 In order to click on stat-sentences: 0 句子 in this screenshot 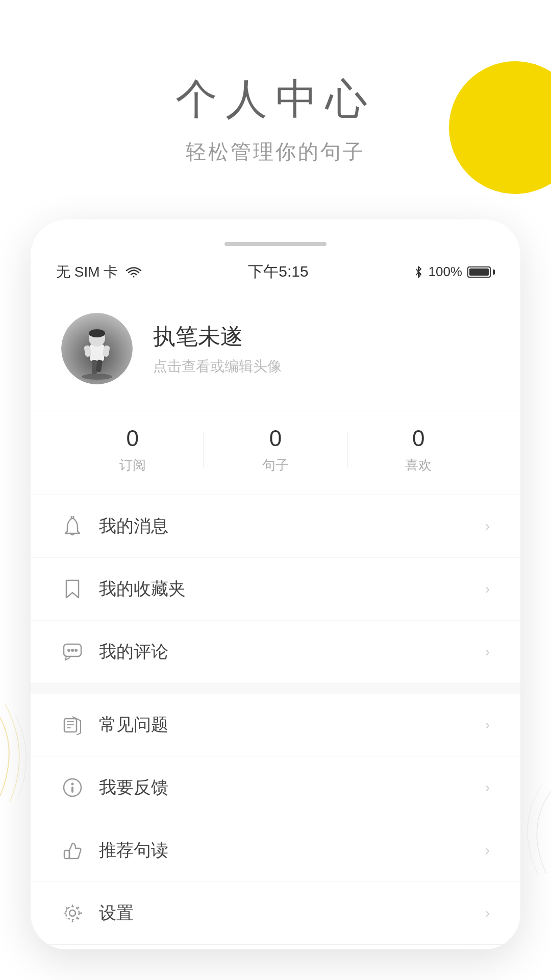, I will do `click(276, 450)`.